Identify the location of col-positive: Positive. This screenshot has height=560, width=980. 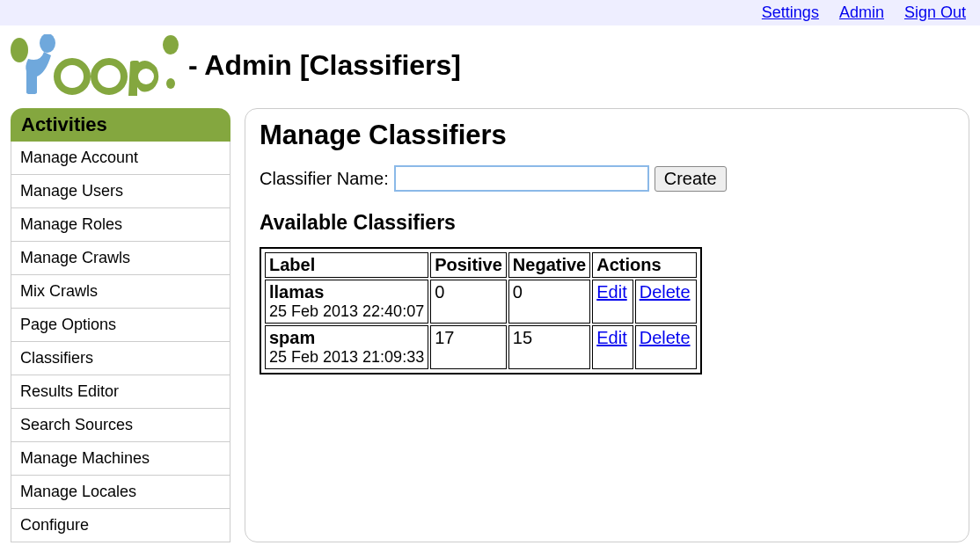
(468, 265).